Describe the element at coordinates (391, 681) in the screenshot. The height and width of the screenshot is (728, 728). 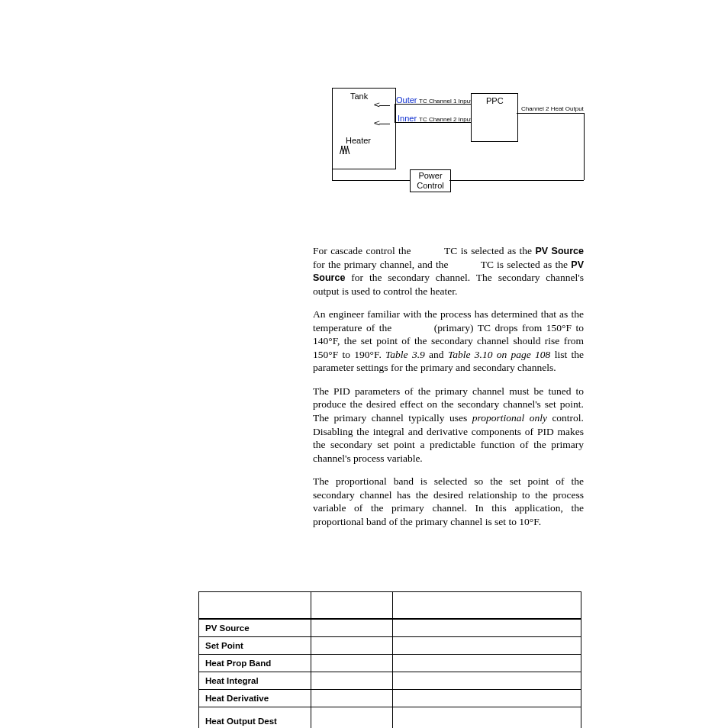
I see `table-row: Heat Integral` at that location.